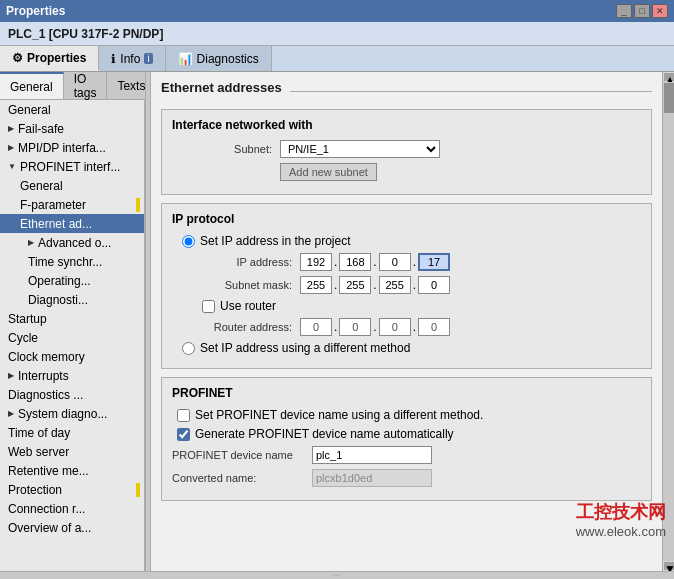  What do you see at coordinates (412, 348) in the screenshot?
I see `diff-method-radio-row: Set IP address using a different method` at bounding box center [412, 348].